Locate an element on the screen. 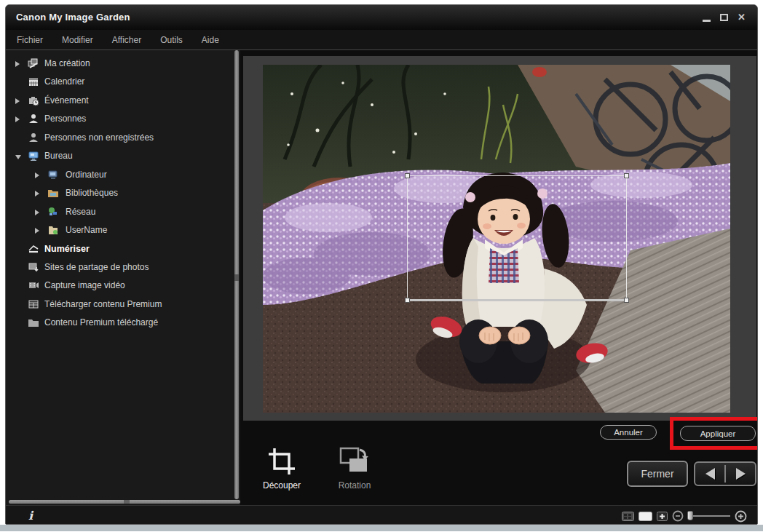 The width and height of the screenshot is (763, 532). window-bottom-edge is located at coordinates (382, 528).